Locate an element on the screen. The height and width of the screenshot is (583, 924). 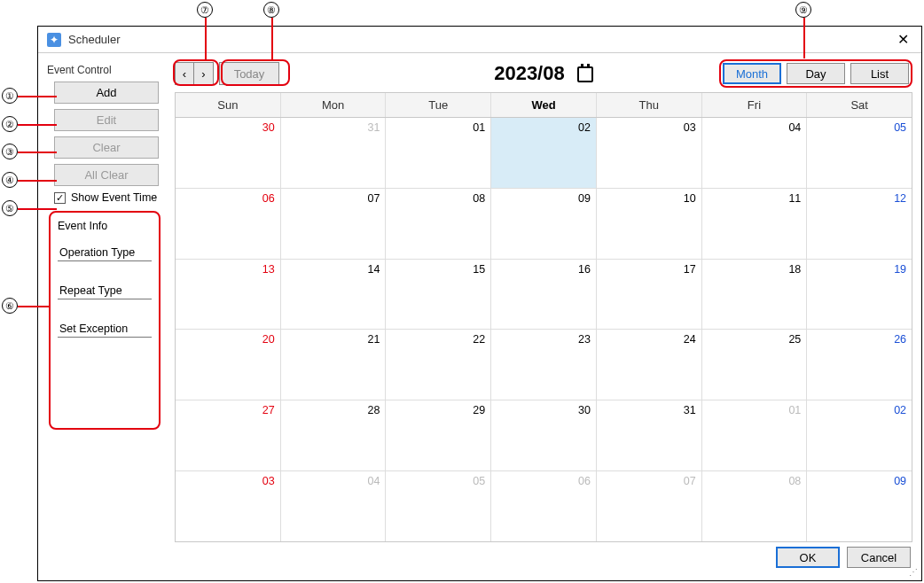
day-view-button: Day is located at coordinates (816, 74).